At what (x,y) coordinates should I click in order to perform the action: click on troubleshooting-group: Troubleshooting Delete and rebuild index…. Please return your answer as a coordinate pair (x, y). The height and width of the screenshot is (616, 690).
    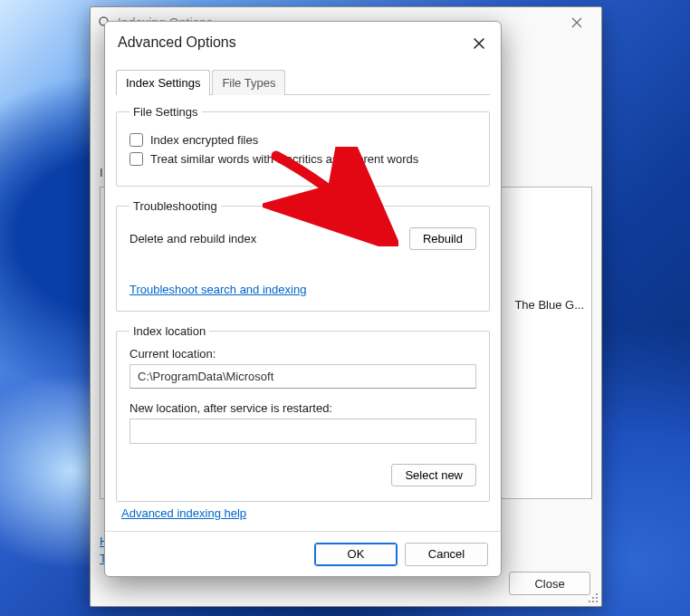
    Looking at the image, I should click on (302, 255).